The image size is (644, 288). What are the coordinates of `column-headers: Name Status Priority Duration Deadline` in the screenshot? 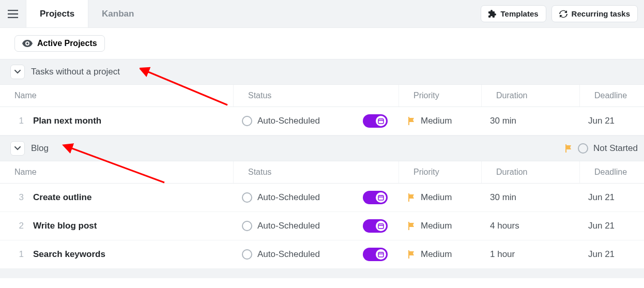 It's located at (322, 96).